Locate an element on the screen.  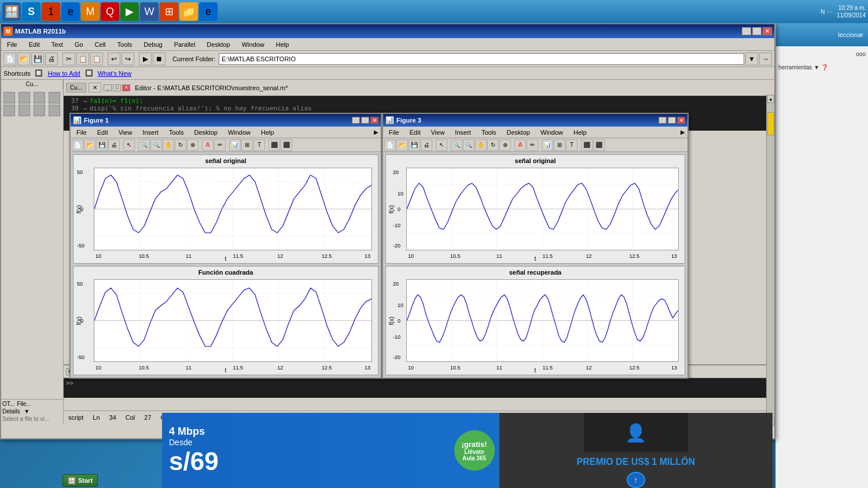
close-btn: ✕ is located at coordinates (767, 31).